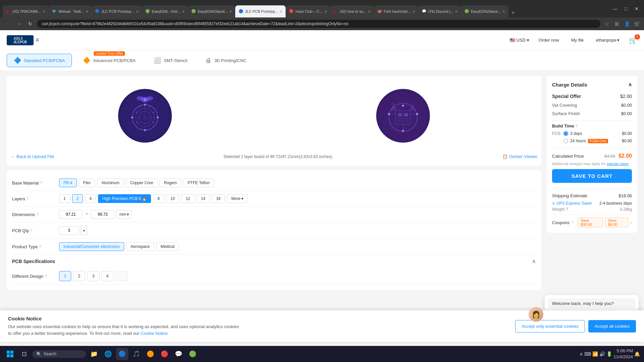 This screenshot has height=362, width=644. What do you see at coordinates (41, 183) in the screenshot?
I see `base-material-help: ?` at bounding box center [41, 183].